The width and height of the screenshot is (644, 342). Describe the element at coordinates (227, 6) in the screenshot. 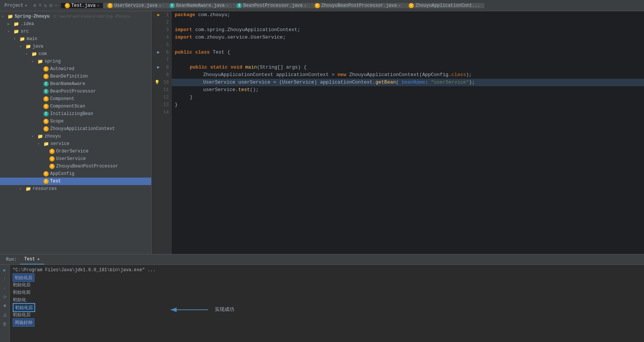

I see `tab-close-beannameaware: ✕` at that location.